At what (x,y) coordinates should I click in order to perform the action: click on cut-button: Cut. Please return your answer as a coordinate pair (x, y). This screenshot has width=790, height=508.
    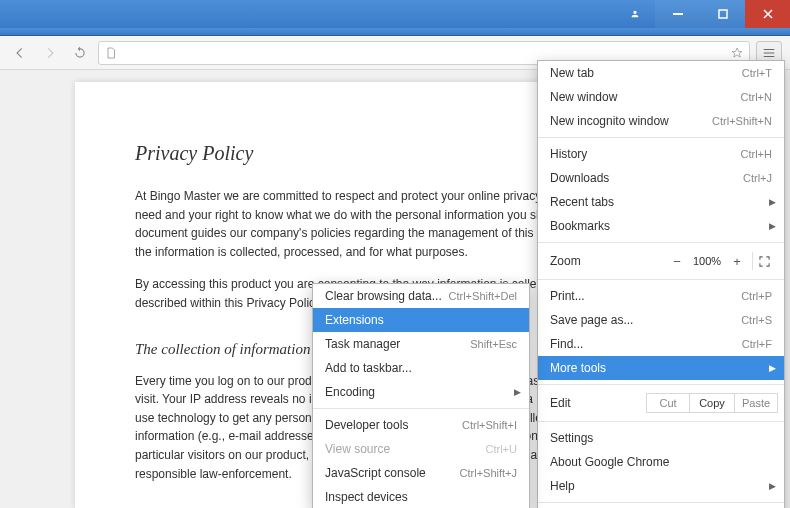
    Looking at the image, I should click on (668, 403).